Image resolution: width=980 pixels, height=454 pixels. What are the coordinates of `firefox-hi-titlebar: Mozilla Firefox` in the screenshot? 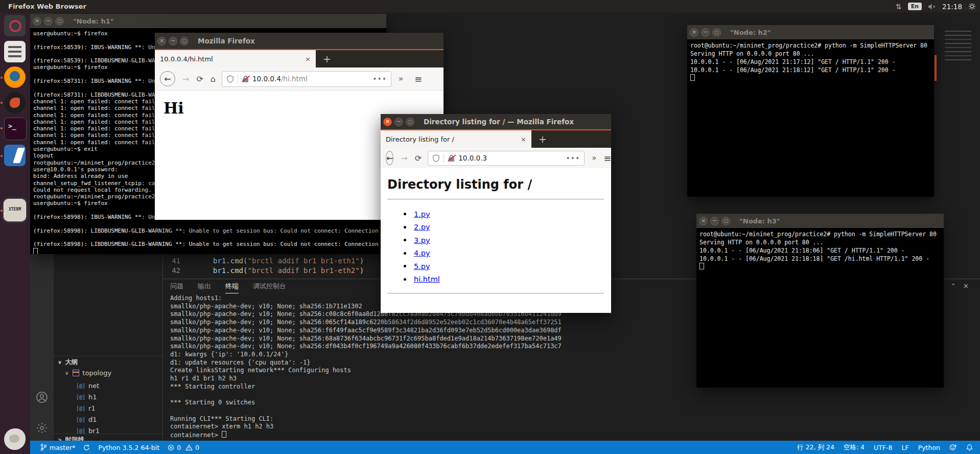 It's located at (299, 41).